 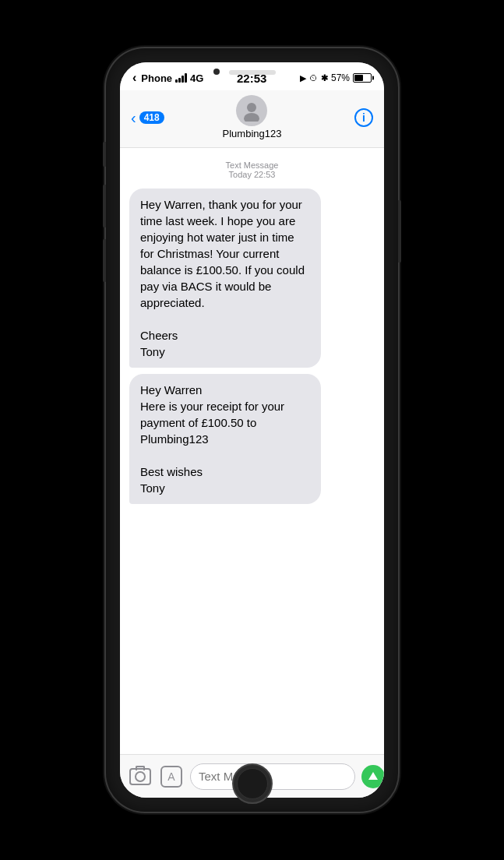 I want to click on apps-button: A, so click(x=171, y=777).